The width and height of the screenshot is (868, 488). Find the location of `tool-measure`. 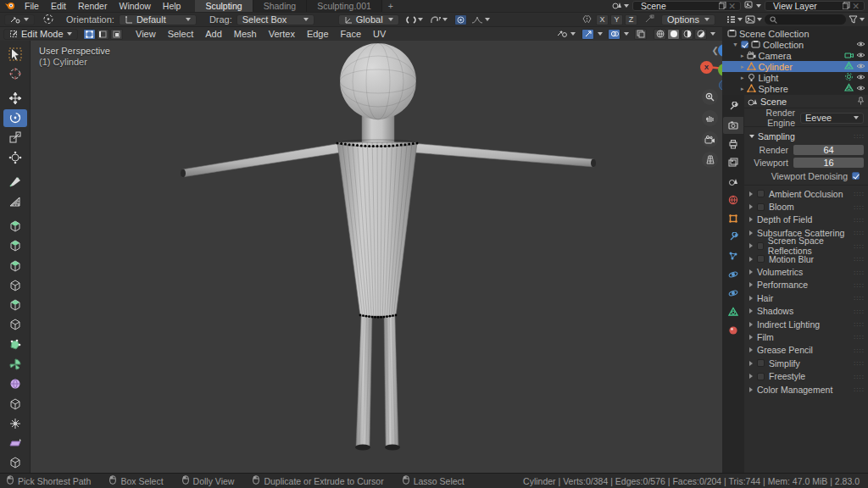

tool-measure is located at coordinates (15, 202).